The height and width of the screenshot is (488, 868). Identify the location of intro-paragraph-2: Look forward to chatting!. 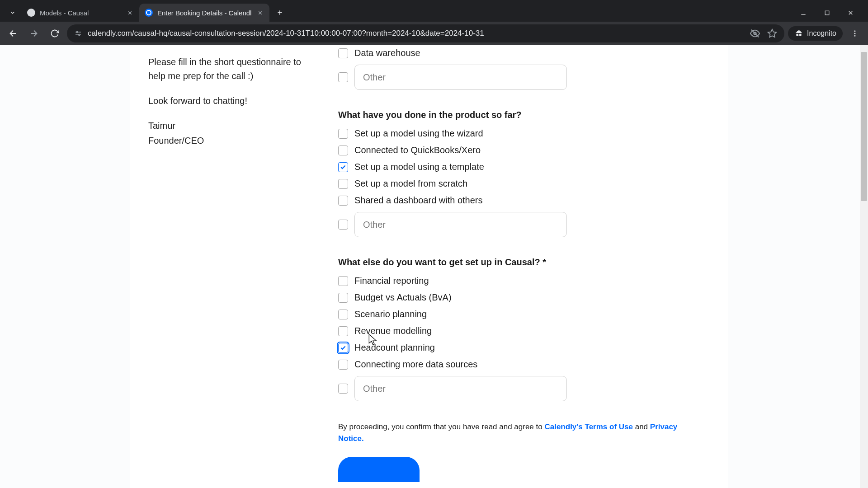
(234, 101).